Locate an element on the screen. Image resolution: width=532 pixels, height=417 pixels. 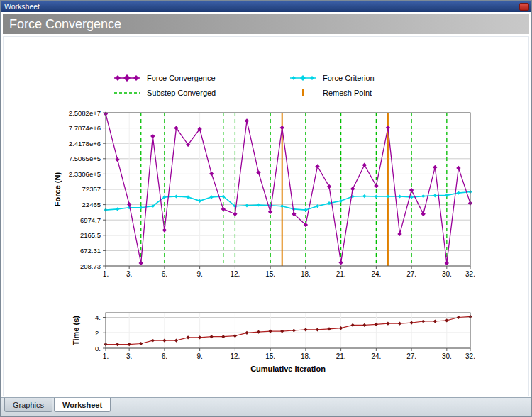
svg-text: 2165.5 is located at coordinates (91, 235).